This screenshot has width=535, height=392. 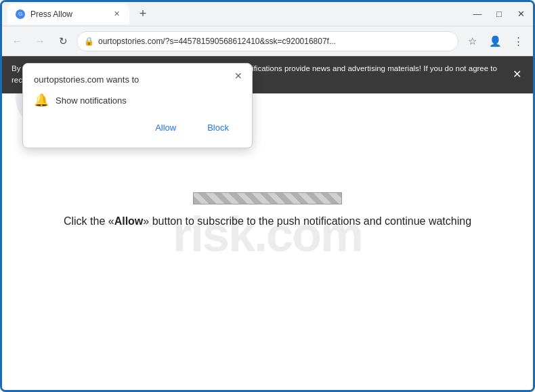 I want to click on menu-icon: ⋮, so click(x=518, y=41).